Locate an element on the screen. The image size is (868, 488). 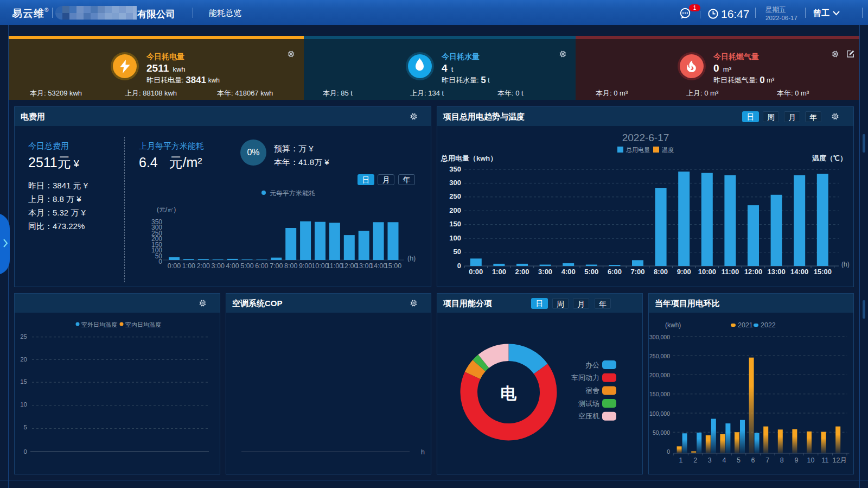
svg-text: 14:00 is located at coordinates (800, 271).